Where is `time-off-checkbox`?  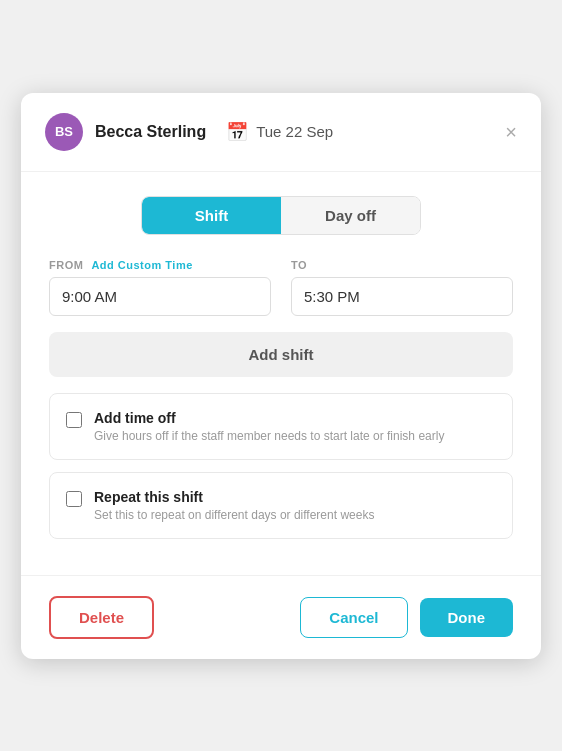 time-off-checkbox is located at coordinates (74, 420).